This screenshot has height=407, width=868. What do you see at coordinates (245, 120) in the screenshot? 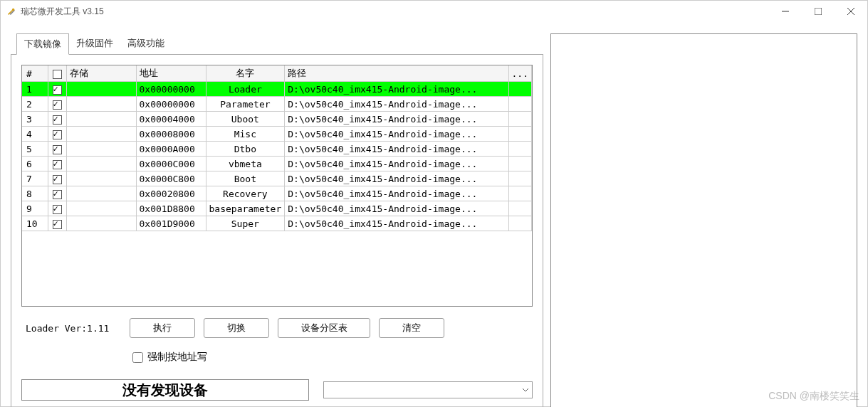
I see `cell-name: Uboot` at bounding box center [245, 120].